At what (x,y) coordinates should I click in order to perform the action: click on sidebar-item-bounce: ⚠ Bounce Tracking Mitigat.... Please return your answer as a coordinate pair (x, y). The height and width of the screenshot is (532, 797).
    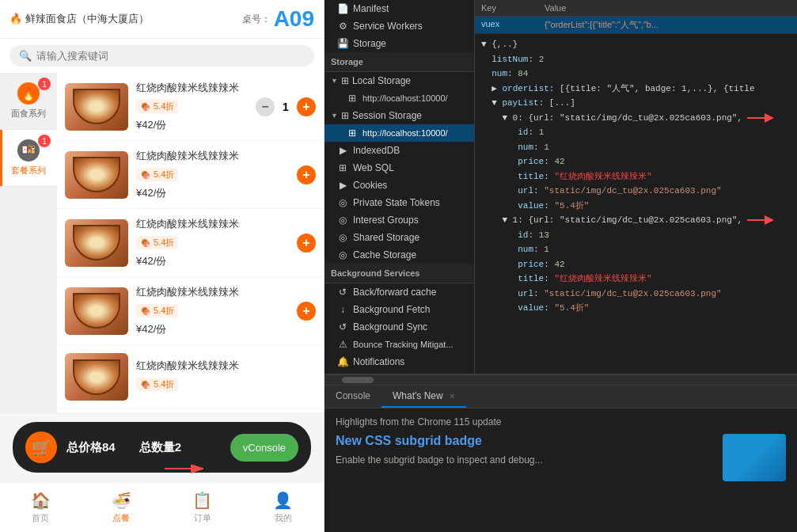
    Looking at the image, I should click on (399, 344).